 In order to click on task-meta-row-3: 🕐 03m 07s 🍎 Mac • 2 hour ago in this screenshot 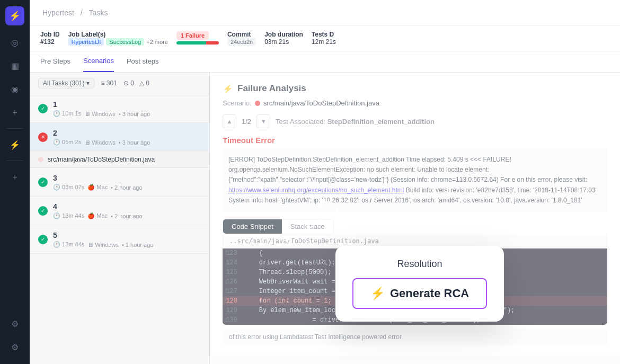, I will do `click(127, 188)`.